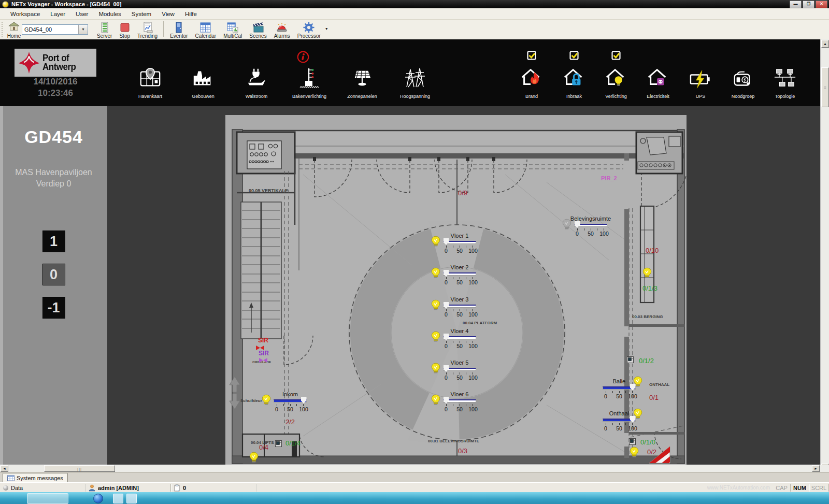  What do you see at coordinates (206, 30) in the screenshot?
I see `calendar-button: Calendar` at bounding box center [206, 30].